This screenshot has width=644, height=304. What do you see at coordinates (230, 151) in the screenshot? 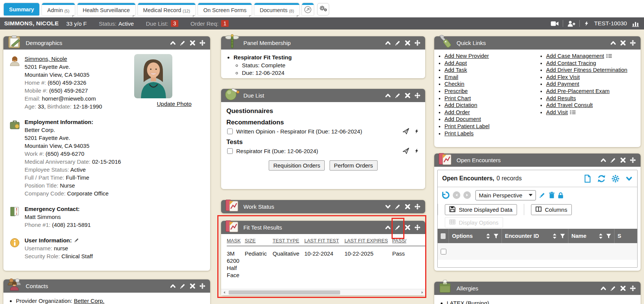
I see `test-checkbox` at bounding box center [230, 151].